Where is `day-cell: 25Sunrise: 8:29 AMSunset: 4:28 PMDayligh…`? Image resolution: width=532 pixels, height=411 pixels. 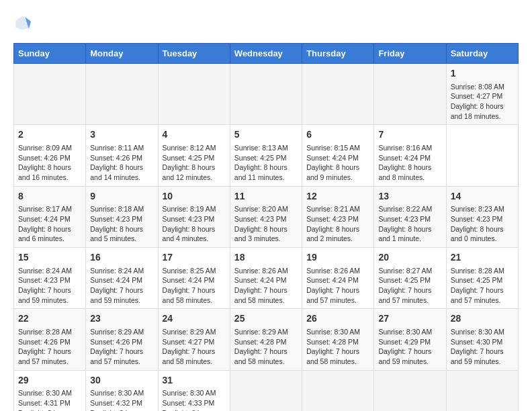
day-cell: 25Sunrise: 8:29 AMSunset: 4:28 PMDayligh… is located at coordinates (266, 340).